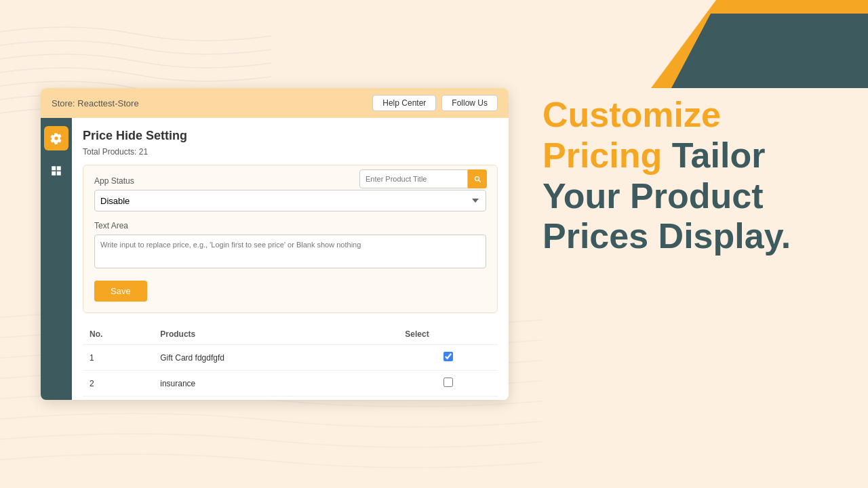 This screenshot has width=868, height=488. Describe the element at coordinates (290, 251) in the screenshot. I see `text-area-input` at that location.